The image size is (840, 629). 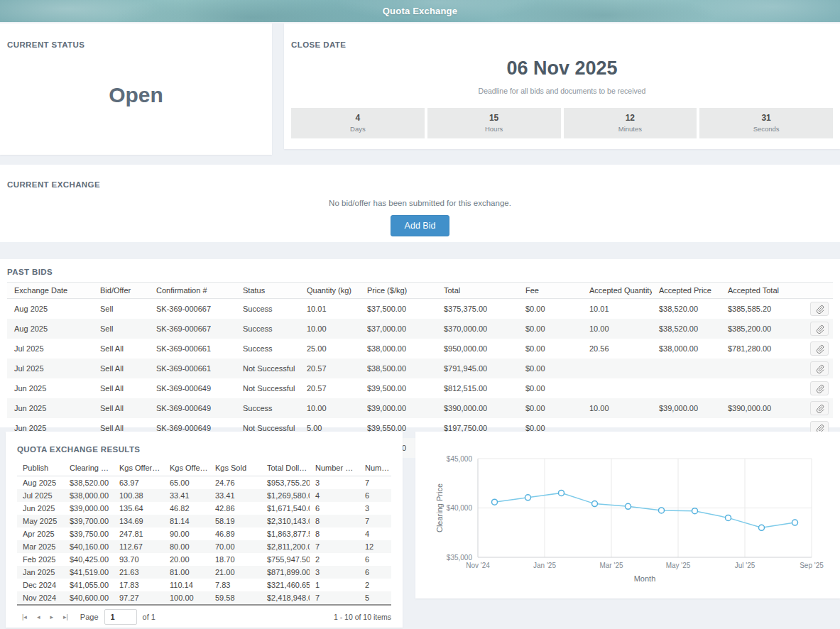 I want to click on results-header-row: PublishClearing PriceKgs Offered...Kgs O…, so click(x=204, y=469).